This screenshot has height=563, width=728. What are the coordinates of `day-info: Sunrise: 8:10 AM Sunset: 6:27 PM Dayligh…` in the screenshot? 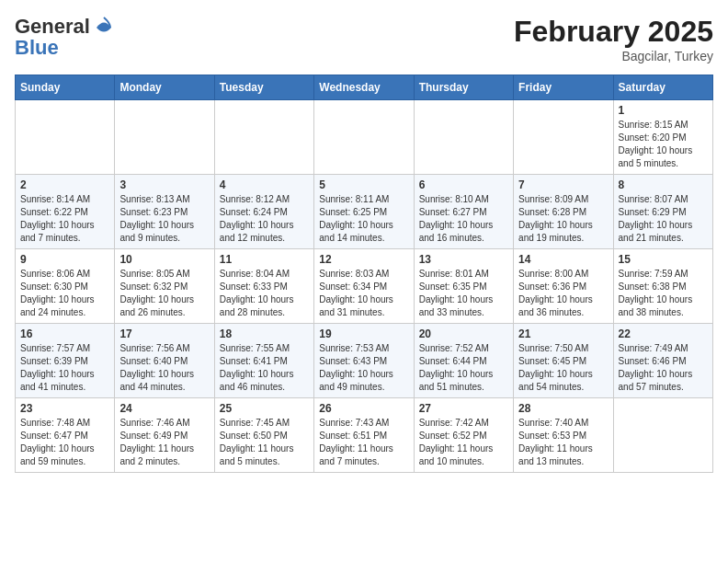 It's located at (463, 219).